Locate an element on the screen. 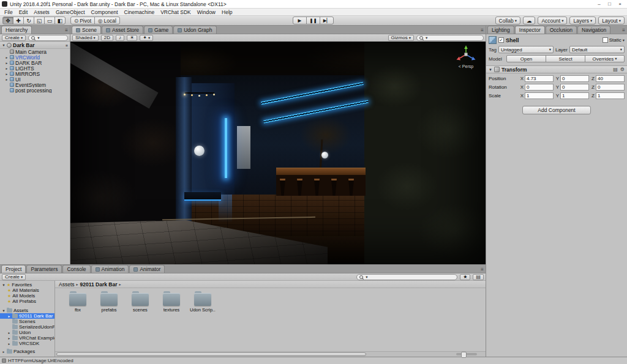 The image size is (627, 364). tab-occlusion: Occlusion is located at coordinates (561, 29).